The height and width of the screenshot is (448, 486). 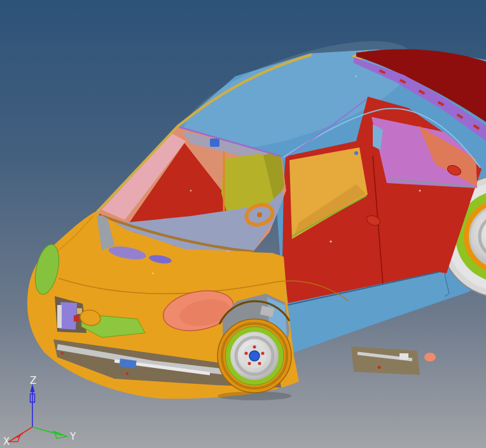 I want to click on front-hub-cap, so click(x=254, y=356).